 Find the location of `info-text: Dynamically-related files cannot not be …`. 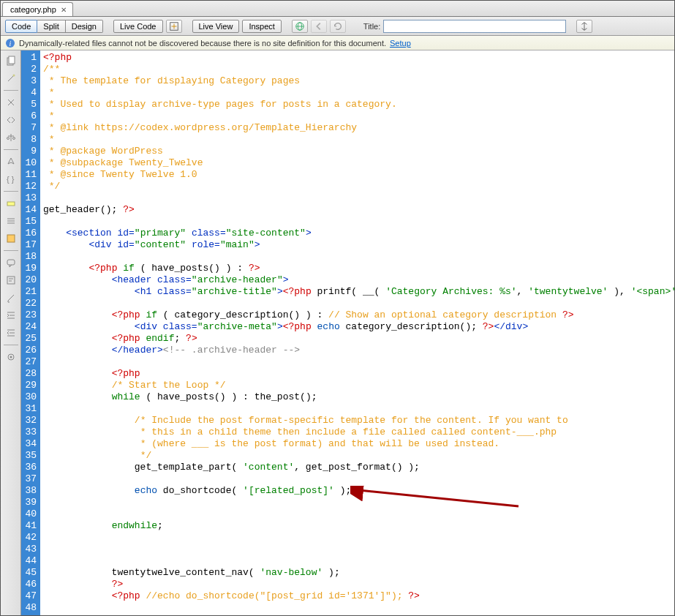

info-text: Dynamically-related files cannot not be … is located at coordinates (203, 43).